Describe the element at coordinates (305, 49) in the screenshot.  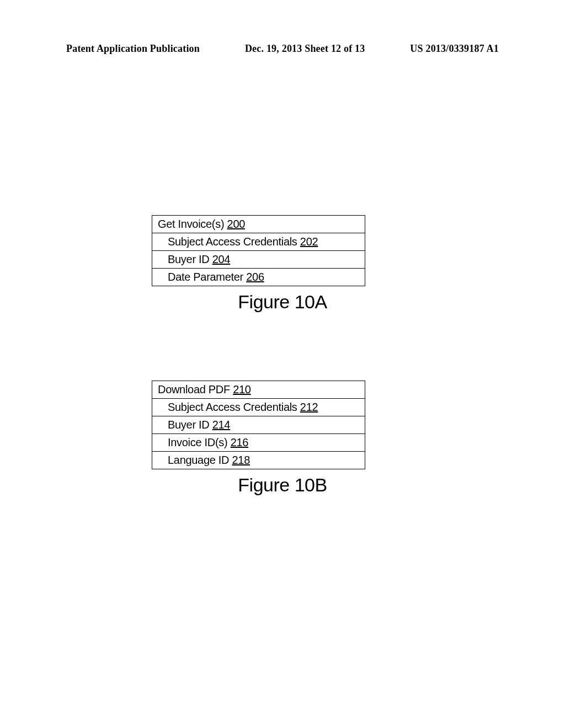
I see `date-sheet-info: Dec. 19, 2013 Sheet 12 of 13` at that location.